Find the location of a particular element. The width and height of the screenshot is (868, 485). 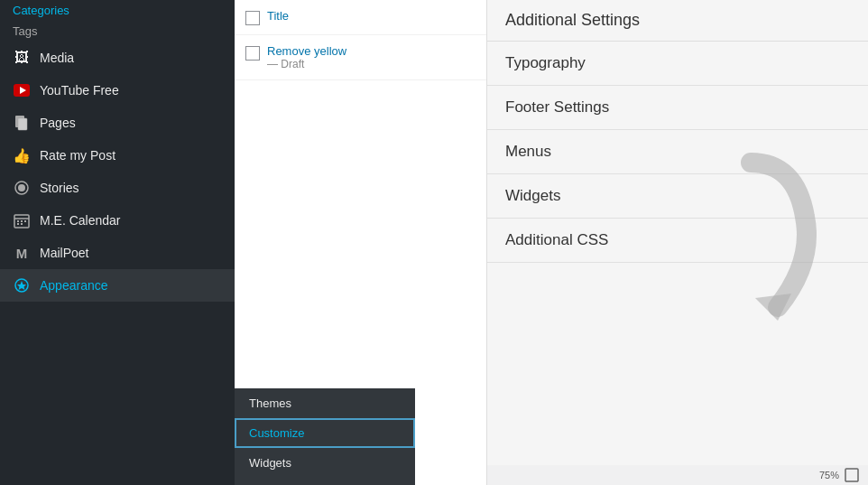

checkbox-title is located at coordinates (253, 18).